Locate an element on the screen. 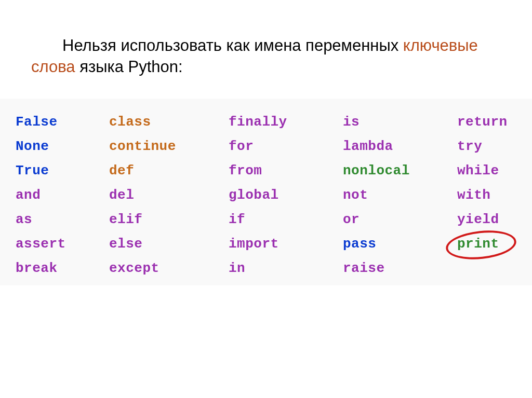  keyword-import: import is located at coordinates (254, 244).